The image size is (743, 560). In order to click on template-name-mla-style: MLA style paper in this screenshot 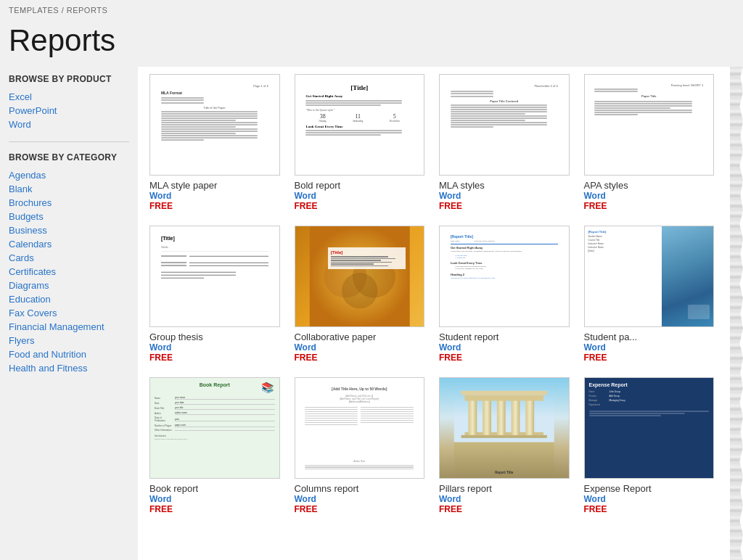, I will do `click(215, 186)`.